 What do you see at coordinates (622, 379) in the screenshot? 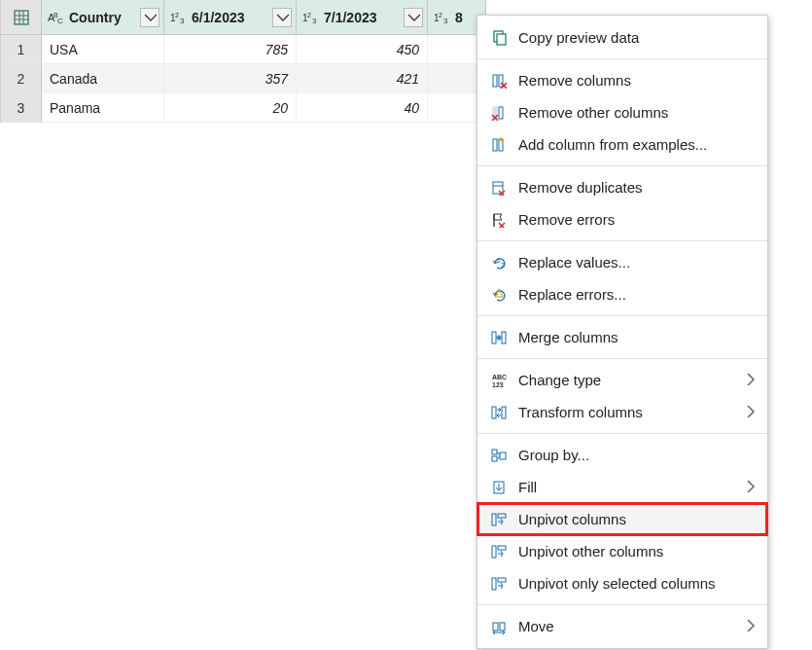
I see `menu-change-type: Change type` at bounding box center [622, 379].